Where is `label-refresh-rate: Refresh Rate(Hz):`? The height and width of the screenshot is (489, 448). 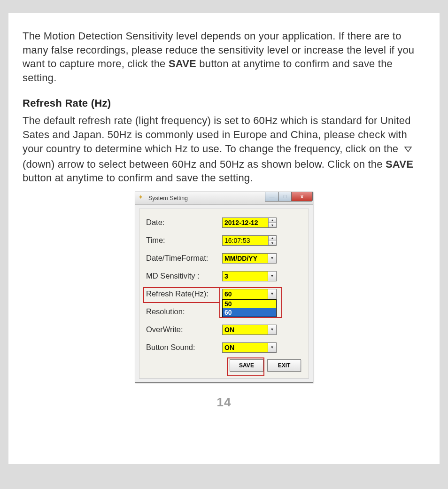 label-refresh-rate: Refresh Rate(Hz): is located at coordinates (184, 294).